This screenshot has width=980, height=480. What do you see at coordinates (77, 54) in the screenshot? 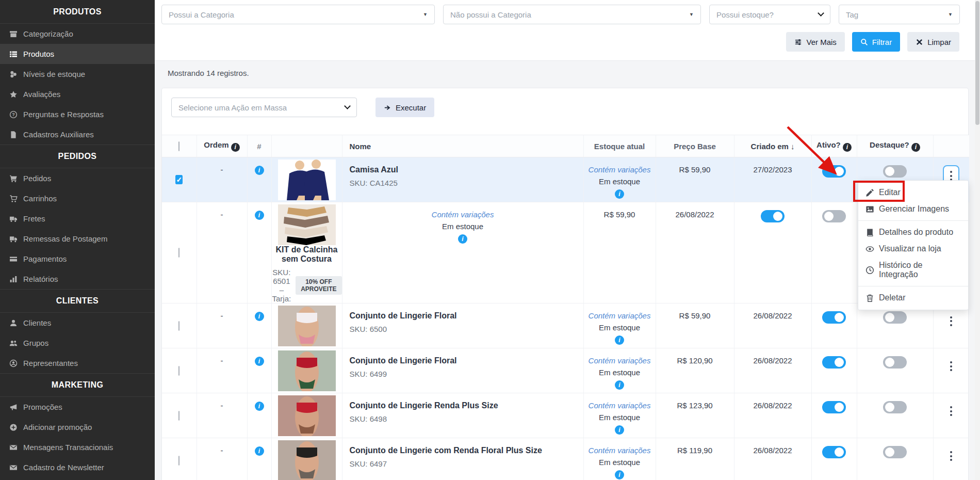
I see `sidebar-item-produtos: Produtos` at bounding box center [77, 54].